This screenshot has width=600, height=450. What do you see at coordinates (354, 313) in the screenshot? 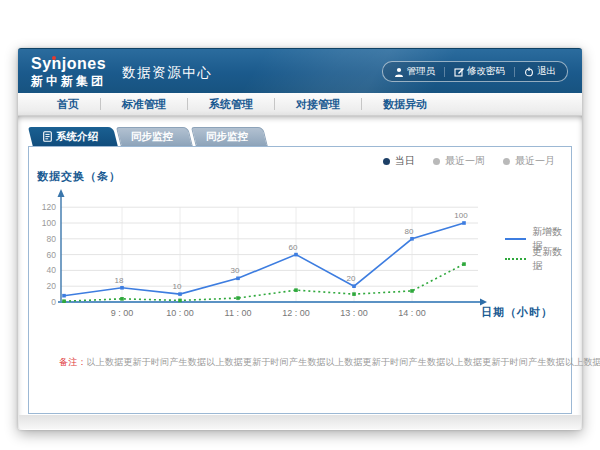
I see `svg-text: 13 : 00` at bounding box center [354, 313].